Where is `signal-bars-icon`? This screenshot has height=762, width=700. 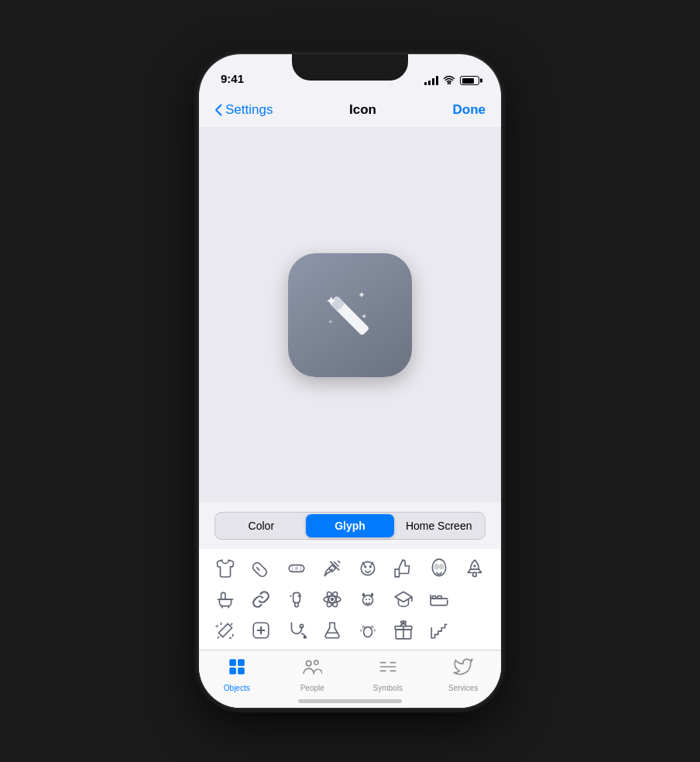
signal-bars-icon is located at coordinates (431, 81).